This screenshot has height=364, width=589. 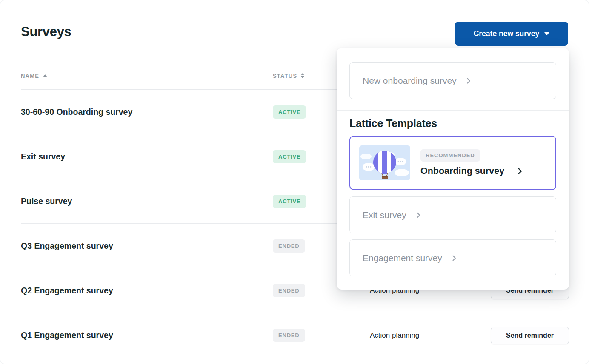 I want to click on survey-name-link: Q3 Engagement survey, so click(x=147, y=246).